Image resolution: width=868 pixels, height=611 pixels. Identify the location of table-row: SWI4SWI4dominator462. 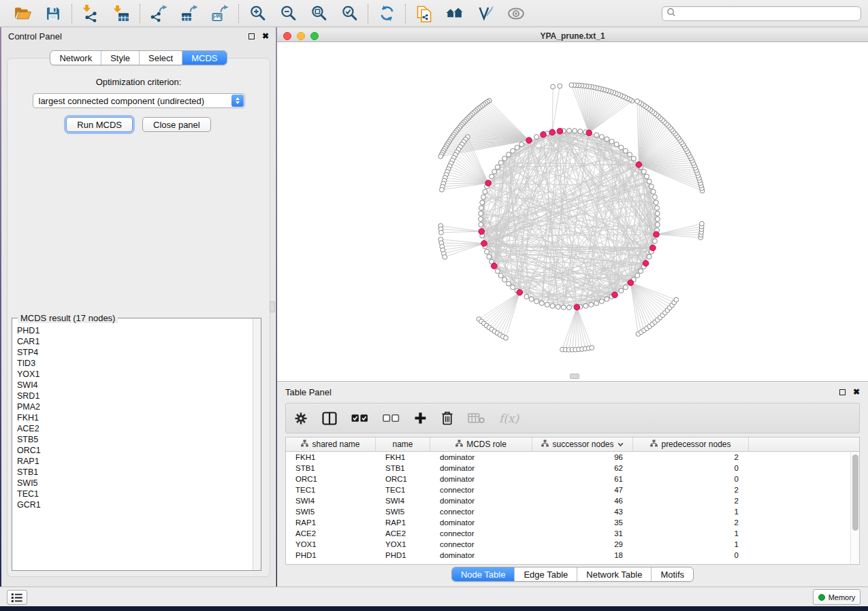
(568, 501).